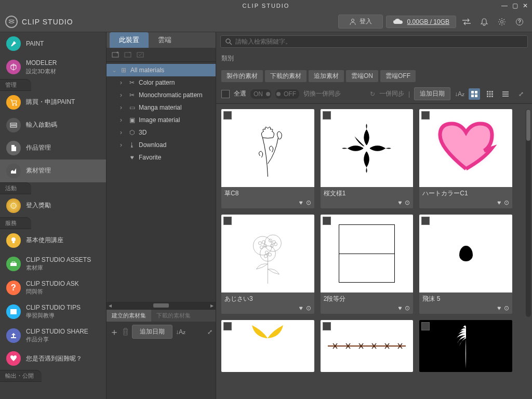  What do you see at coordinates (432, 94) in the screenshot?
I see `sort-dropdown: 追加日期` at bounding box center [432, 94].